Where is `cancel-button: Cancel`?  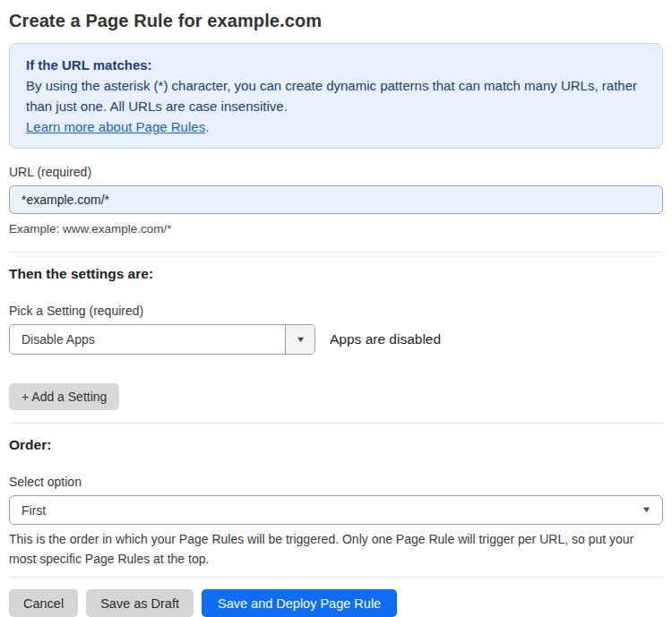 cancel-button: Cancel is located at coordinates (43, 604).